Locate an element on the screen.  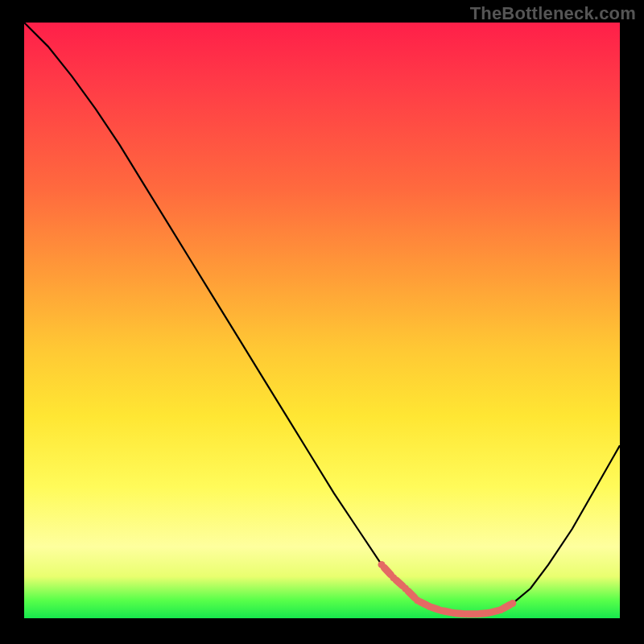
trough-markers is located at coordinates (448, 589).